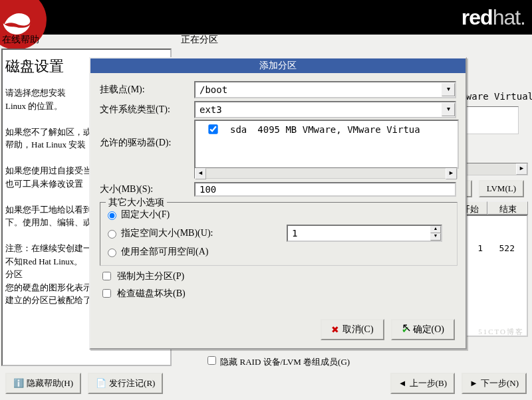  I want to click on force-primary-checkbox, so click(106, 276).